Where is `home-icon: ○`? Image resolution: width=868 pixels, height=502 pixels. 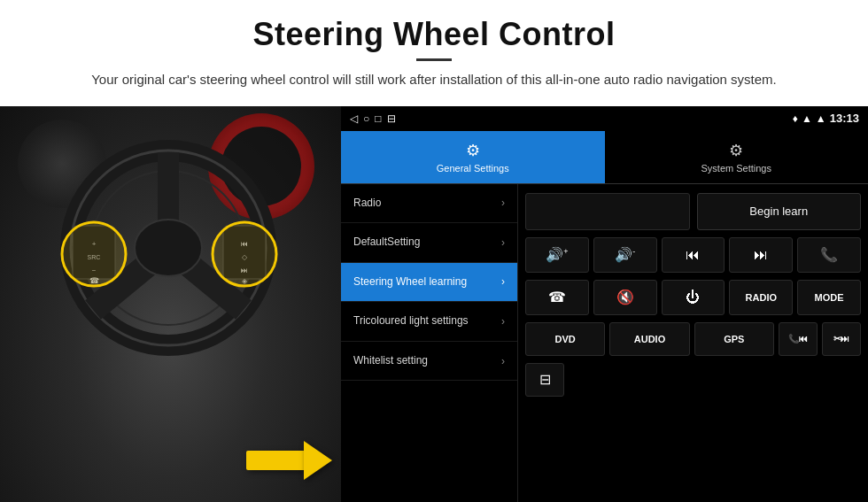
home-icon: ○ is located at coordinates (367, 119).